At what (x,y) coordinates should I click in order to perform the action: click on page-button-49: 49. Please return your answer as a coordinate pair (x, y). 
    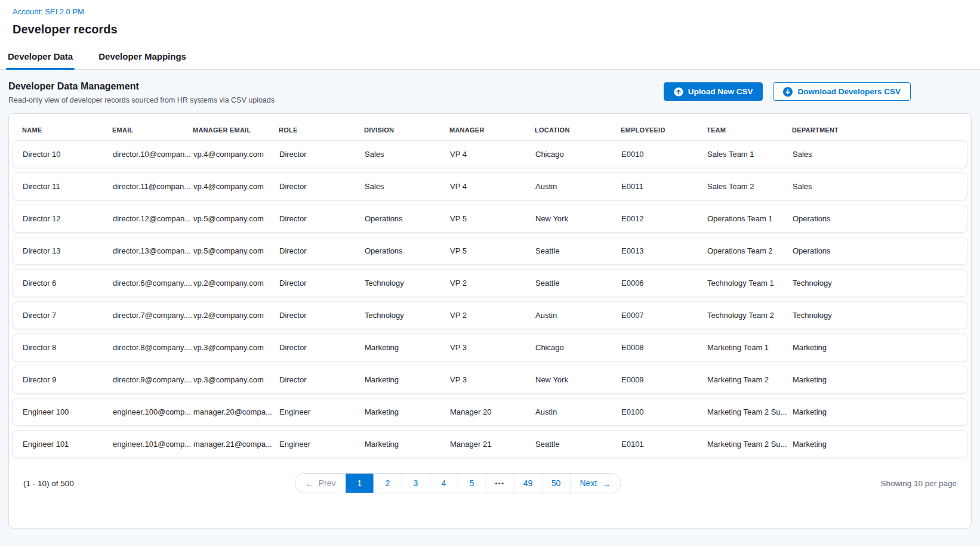
    Looking at the image, I should click on (528, 483).